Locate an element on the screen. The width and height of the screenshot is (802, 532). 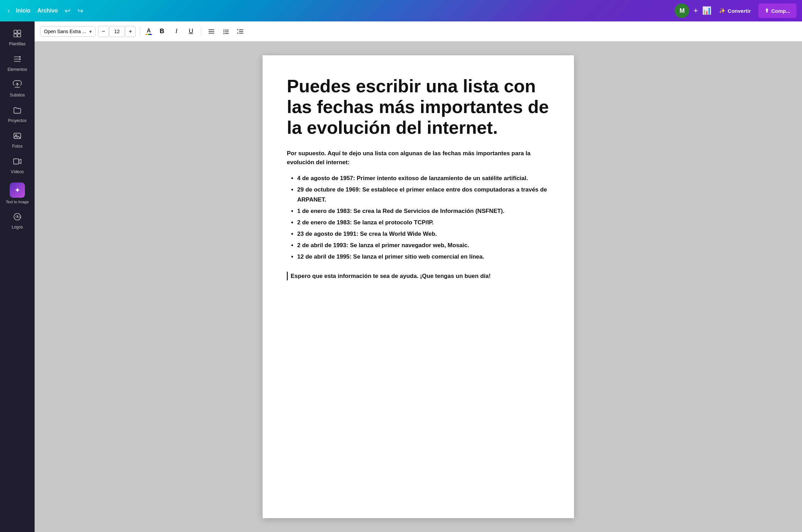
italic-button: I is located at coordinates (176, 31).